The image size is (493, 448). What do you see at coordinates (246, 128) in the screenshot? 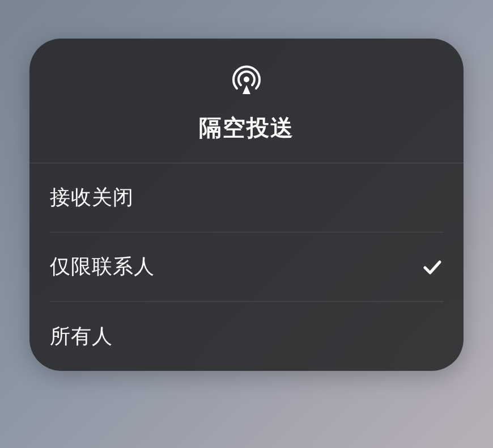
I see `panel-title: 隔空投送` at bounding box center [246, 128].